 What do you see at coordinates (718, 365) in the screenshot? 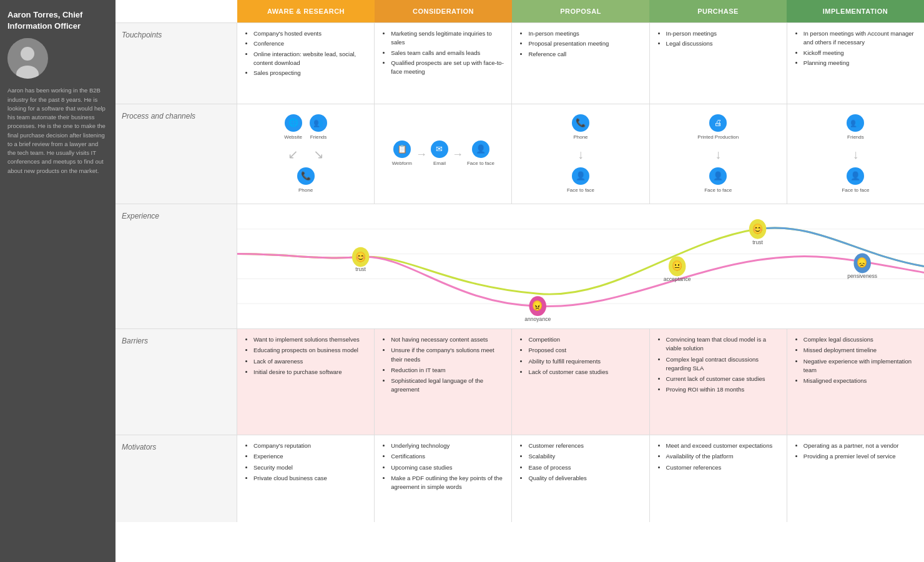
I see `barriers-list-3: Convincing team that cloud model is a vi…` at bounding box center [718, 365].